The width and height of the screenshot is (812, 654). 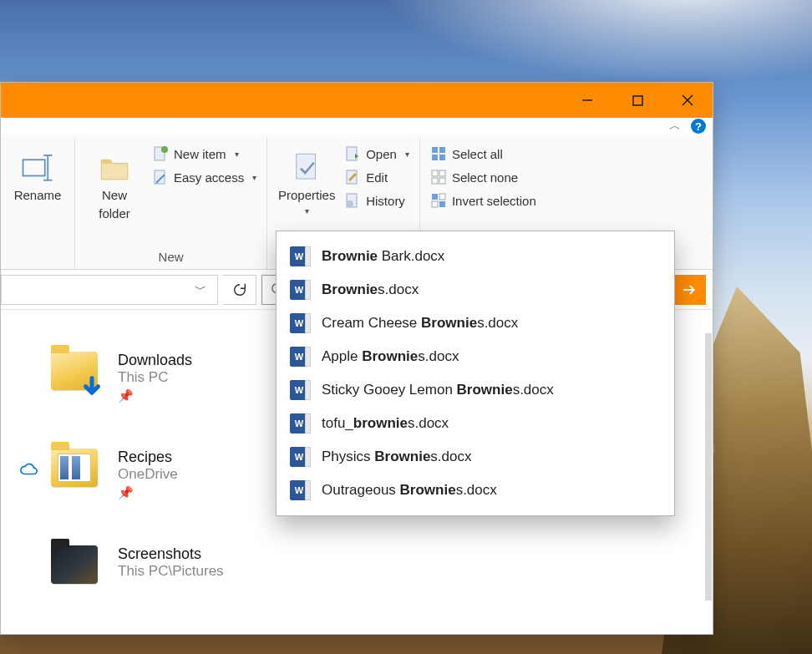 What do you see at coordinates (209, 177) in the screenshot?
I see `easy-access-label: Easy access` at bounding box center [209, 177].